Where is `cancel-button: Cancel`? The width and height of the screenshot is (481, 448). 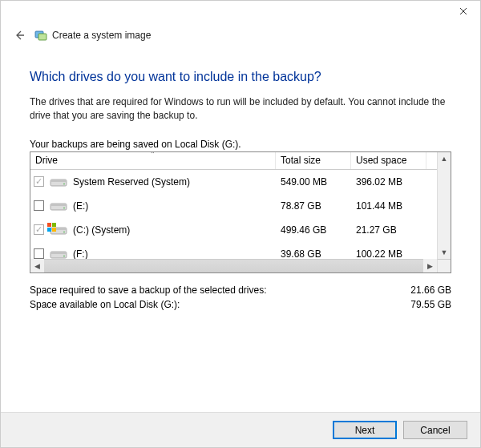
cancel-button: Cancel is located at coordinates (435, 430).